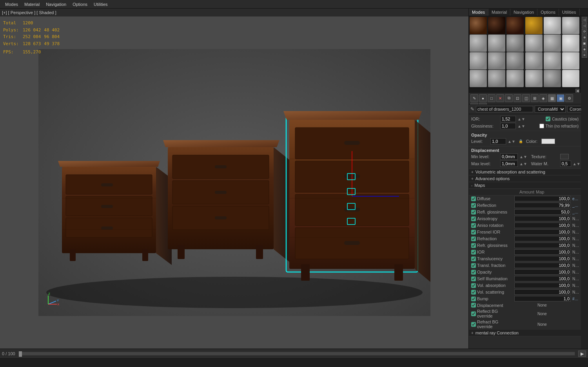 Image resolution: width=588 pixels, height=367 pixels. What do you see at coordinates (498, 141) in the screenshot?
I see `opacity-level-input` at bounding box center [498, 141].